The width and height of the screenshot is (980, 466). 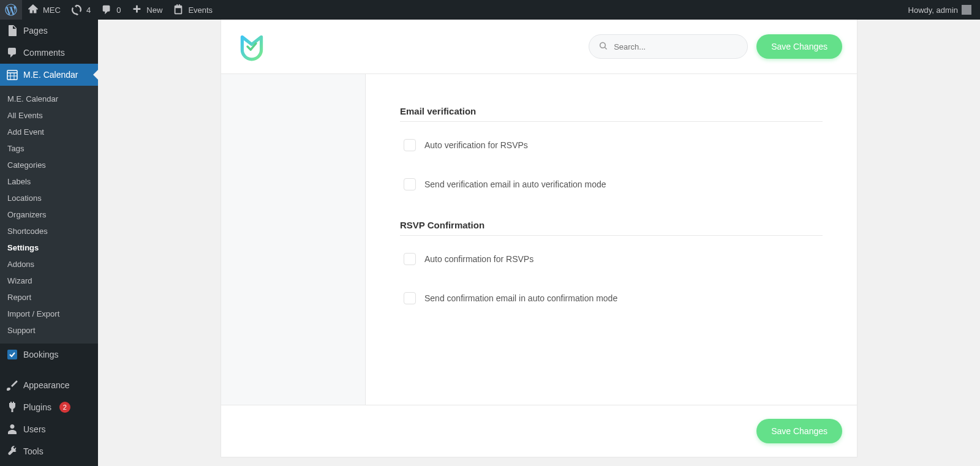 What do you see at coordinates (516, 184) in the screenshot?
I see `checkbox-label: Send verification email in auto verifica…` at bounding box center [516, 184].